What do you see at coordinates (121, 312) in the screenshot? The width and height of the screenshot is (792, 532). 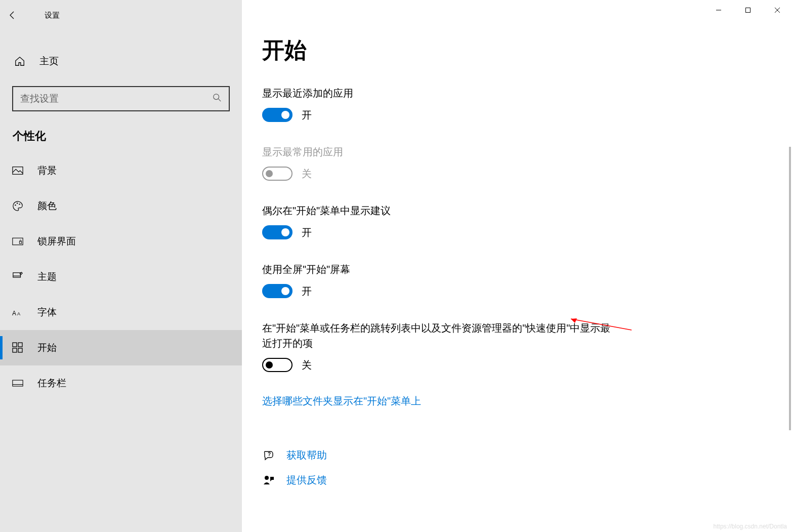 I see `sidebar-item-fonts: AA 字体` at bounding box center [121, 312].